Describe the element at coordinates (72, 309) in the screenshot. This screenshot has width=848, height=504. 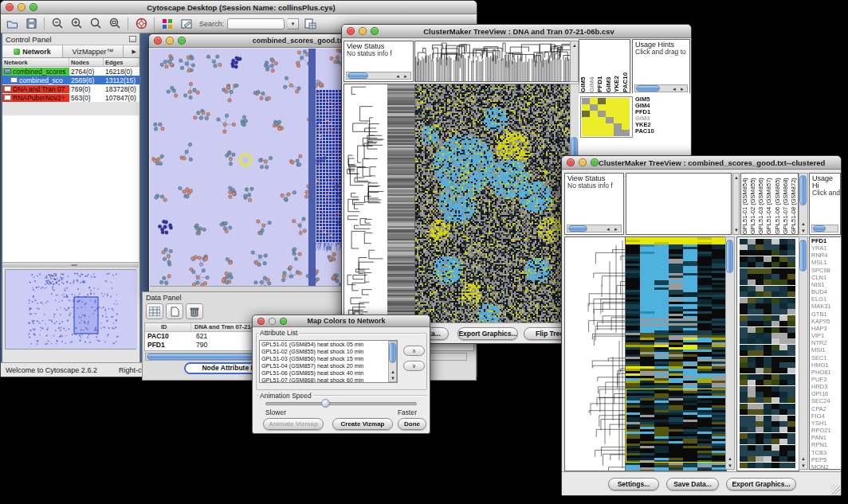
I see `birdseye-canvas` at that location.